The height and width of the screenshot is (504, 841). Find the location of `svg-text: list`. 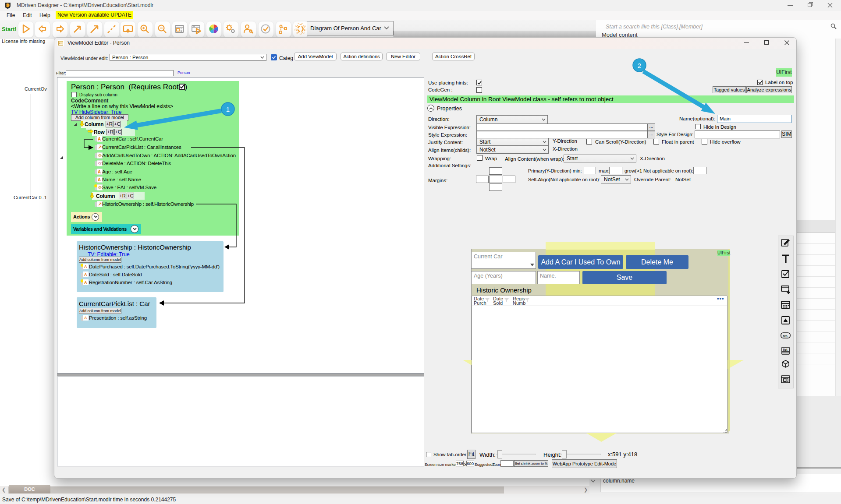

svg-text: list is located at coordinates (785, 349).